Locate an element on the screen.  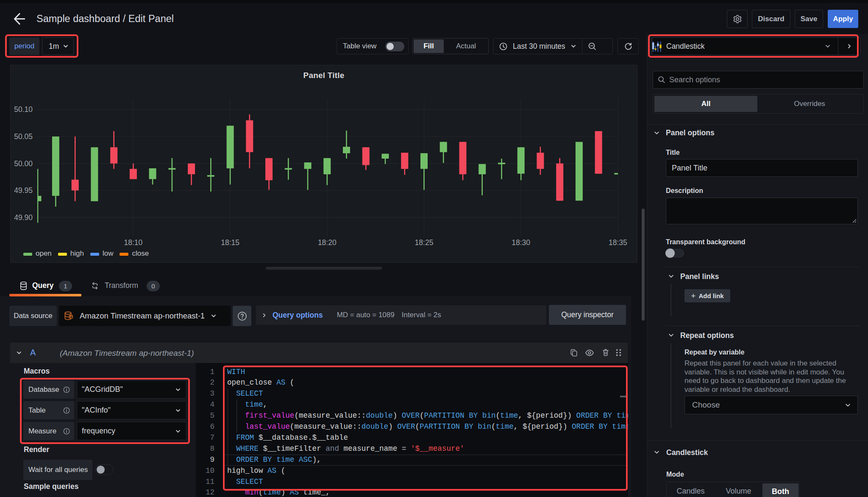
svg-text: 18:20 is located at coordinates (327, 242).